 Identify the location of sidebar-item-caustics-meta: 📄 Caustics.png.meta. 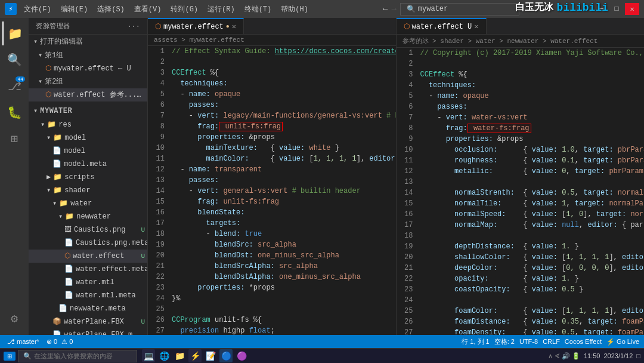
(88, 243).